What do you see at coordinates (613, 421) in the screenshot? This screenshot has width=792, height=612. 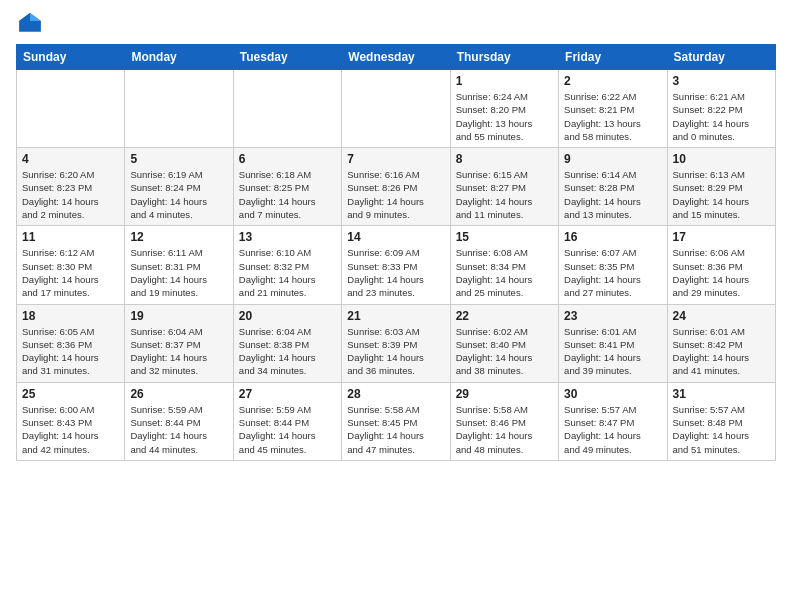 I see `calendar-cell: 30Sunrise: 5:57 AMSunset: 8:47 PMDayligh…` at bounding box center [613, 421].